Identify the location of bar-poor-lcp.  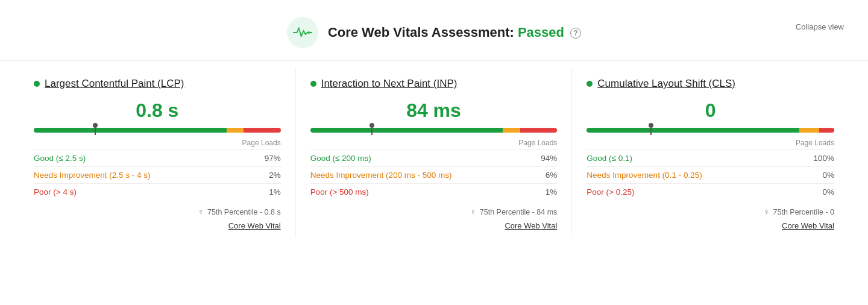
(262, 130).